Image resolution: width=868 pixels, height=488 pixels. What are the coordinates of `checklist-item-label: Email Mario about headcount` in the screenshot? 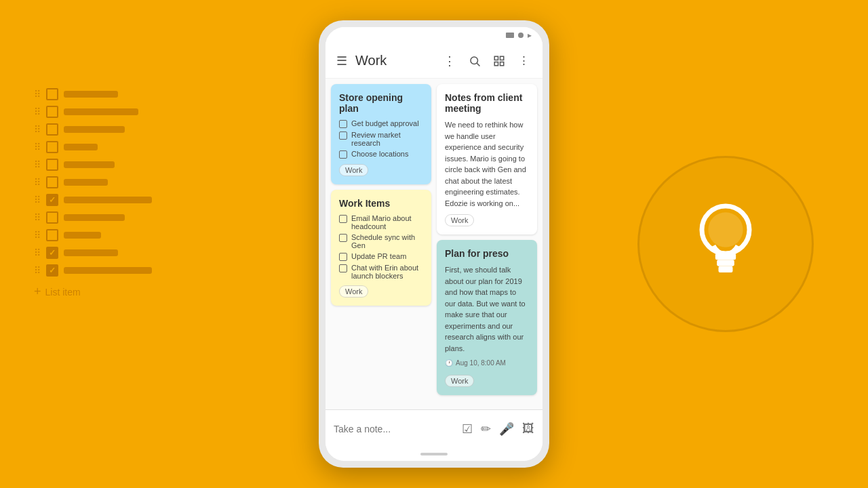 It's located at (387, 222).